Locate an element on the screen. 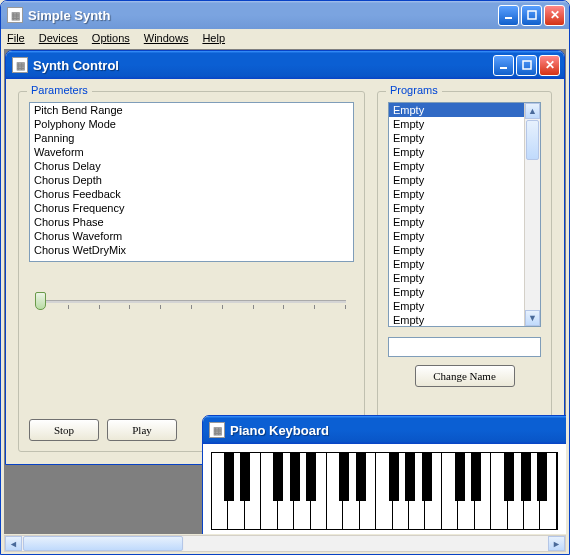 The width and height of the screenshot is (570, 555). parameter-item: Chorus Frequency is located at coordinates (192, 208).